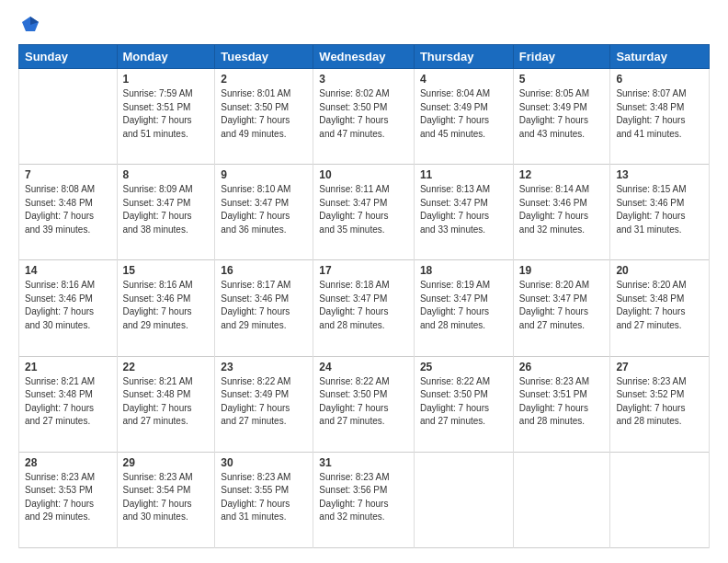 This screenshot has height=563, width=728. I want to click on day-info: Sunrise: 8:08 AM Sunset: 3:48 PM Dayligh…, so click(68, 210).